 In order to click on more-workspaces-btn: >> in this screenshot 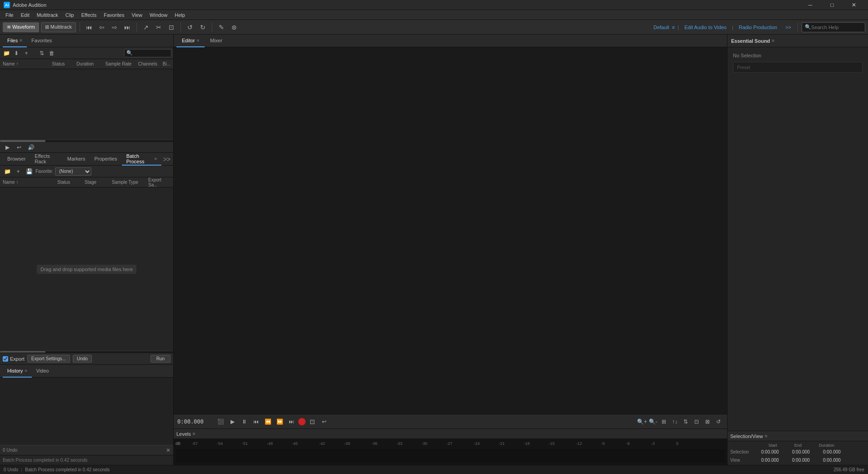, I will do `click(788, 27)`.